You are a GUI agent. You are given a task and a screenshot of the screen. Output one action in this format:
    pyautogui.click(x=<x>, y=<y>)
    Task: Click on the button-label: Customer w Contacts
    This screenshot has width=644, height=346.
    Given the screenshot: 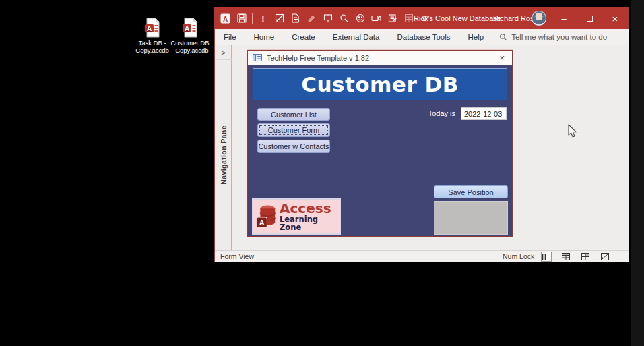 What is the action you would take?
    pyautogui.click(x=294, y=146)
    